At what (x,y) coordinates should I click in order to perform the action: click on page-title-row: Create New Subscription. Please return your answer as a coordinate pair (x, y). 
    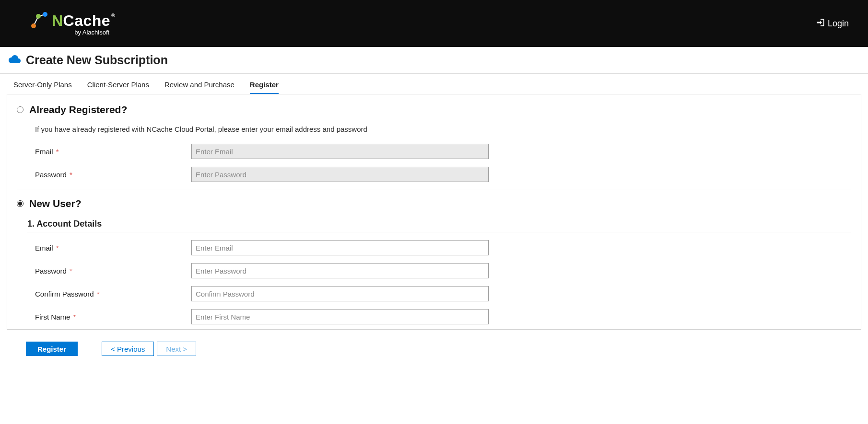
    Looking at the image, I should click on (434, 60).